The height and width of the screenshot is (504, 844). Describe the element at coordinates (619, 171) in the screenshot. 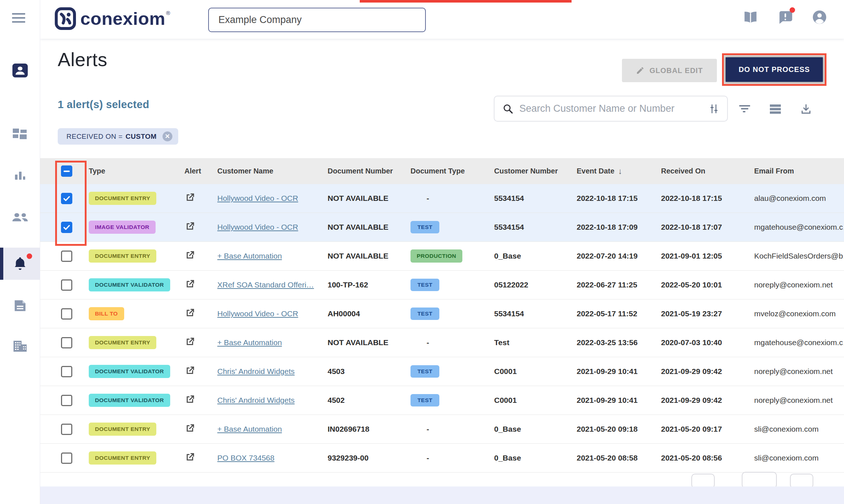

I see `column-header-event-date: Event Date↓` at that location.